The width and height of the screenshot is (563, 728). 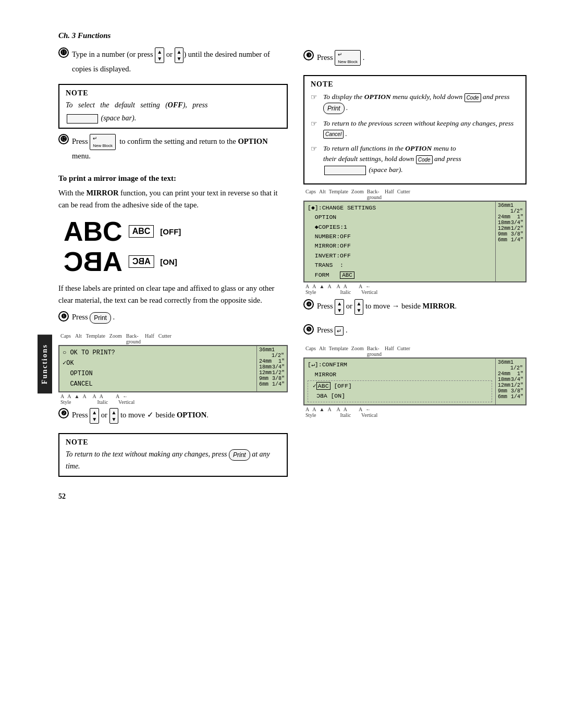 I want to click on abc-box-off: ABC, so click(x=142, y=231).